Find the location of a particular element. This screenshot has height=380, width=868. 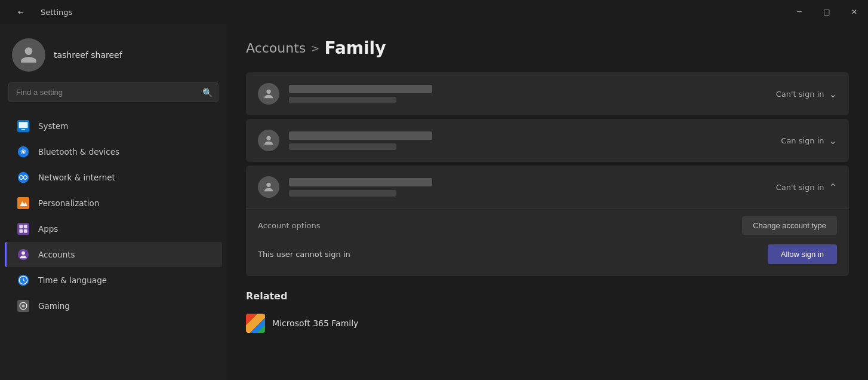

member-1-email-blur is located at coordinates (343, 100).